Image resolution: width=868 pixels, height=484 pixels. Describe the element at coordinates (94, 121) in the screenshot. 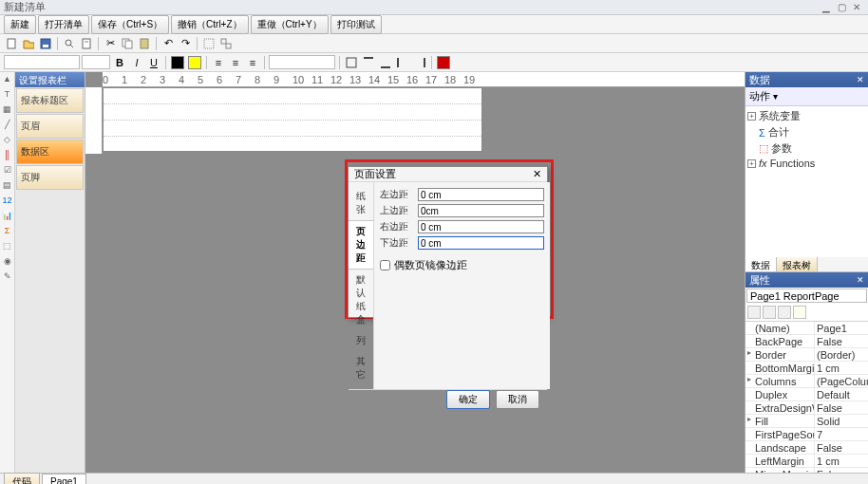

I see `ruler-vertical` at that location.